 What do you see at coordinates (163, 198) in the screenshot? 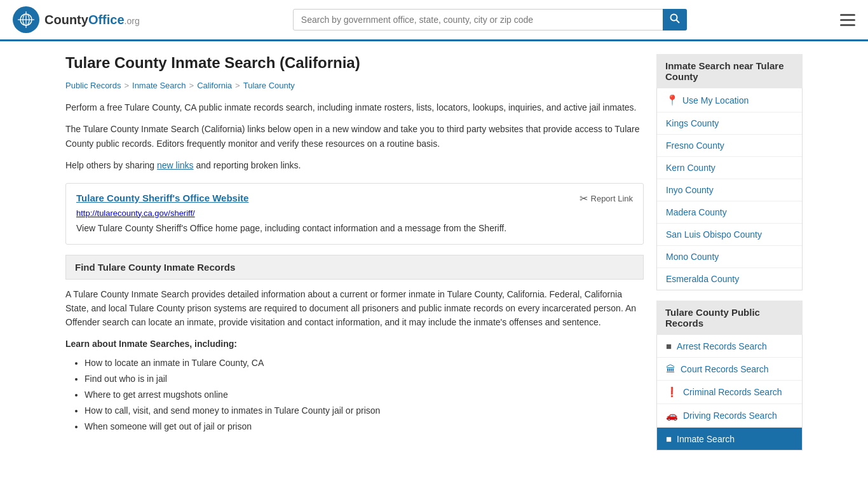
I see `link-card-title: Tulare County Sheriff's Office Website` at bounding box center [163, 198].